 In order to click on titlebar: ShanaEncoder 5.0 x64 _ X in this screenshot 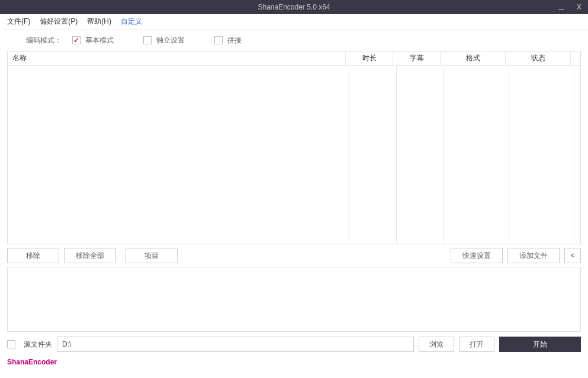, I will do `click(294, 7)`.